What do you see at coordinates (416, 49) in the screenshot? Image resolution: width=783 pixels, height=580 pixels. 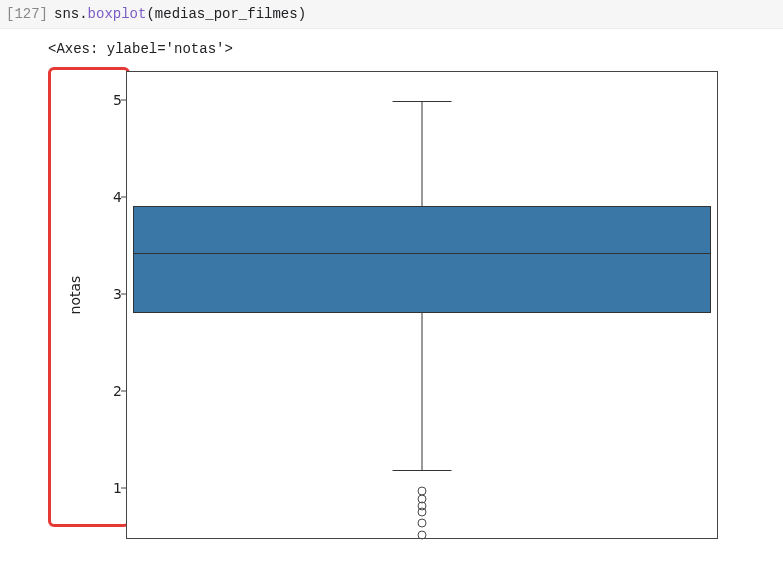 I see `output-repr-text: <Axes: ylabel='notas'>` at bounding box center [416, 49].